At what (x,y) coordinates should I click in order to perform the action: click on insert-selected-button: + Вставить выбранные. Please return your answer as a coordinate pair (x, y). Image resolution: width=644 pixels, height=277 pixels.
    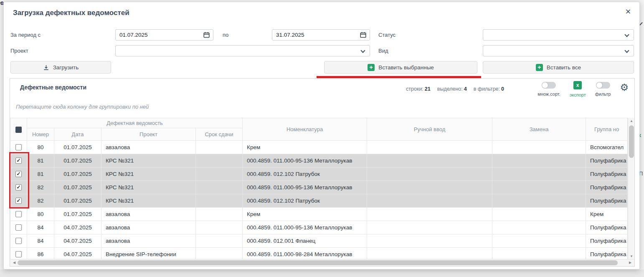
    Looking at the image, I should click on (401, 67).